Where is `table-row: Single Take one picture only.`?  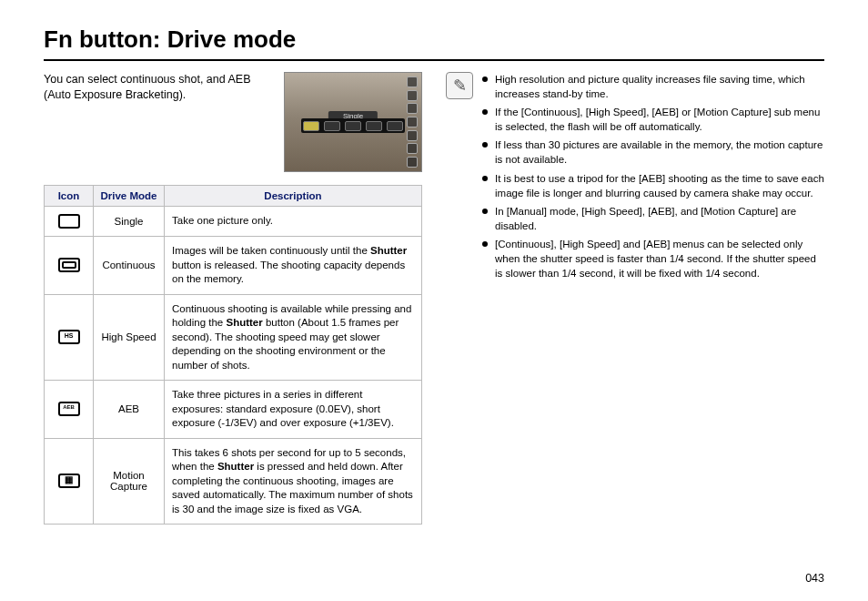 table-row: Single Take one picture only. is located at coordinates (233, 222).